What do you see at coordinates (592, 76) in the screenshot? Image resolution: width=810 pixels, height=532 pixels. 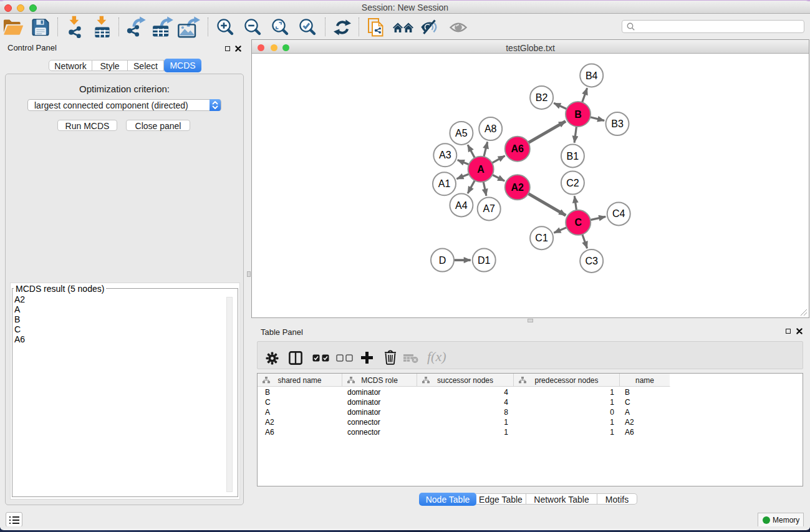 I see `svg-text: B4` at bounding box center [592, 76].